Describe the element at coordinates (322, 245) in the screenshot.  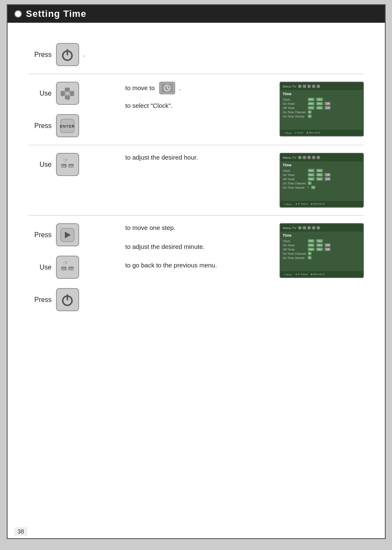
I see `preview3-row-2: On Timer Abc Abc Off` at that location.